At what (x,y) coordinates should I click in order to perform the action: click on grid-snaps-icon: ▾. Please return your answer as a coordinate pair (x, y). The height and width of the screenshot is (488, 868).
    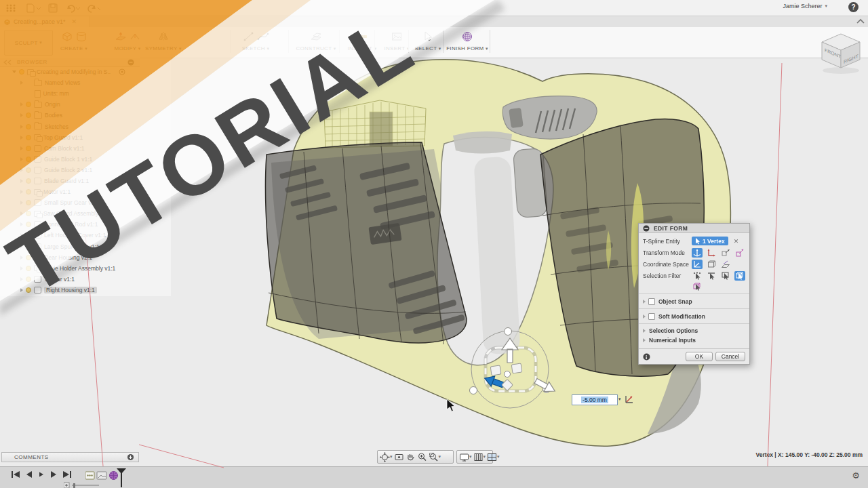
    Looking at the image, I should click on (480, 457).